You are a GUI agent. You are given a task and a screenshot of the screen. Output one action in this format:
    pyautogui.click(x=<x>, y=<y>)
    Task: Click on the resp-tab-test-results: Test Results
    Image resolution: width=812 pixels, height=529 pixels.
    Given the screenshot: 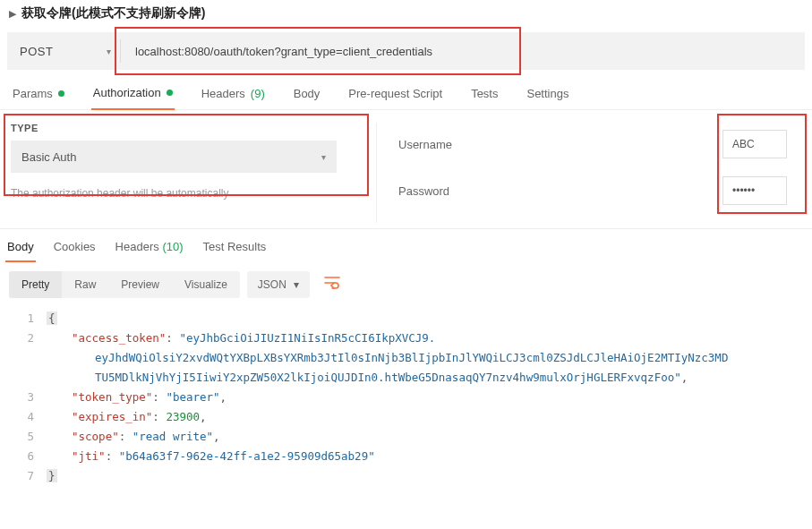 What is the action you would take?
    pyautogui.click(x=235, y=249)
    